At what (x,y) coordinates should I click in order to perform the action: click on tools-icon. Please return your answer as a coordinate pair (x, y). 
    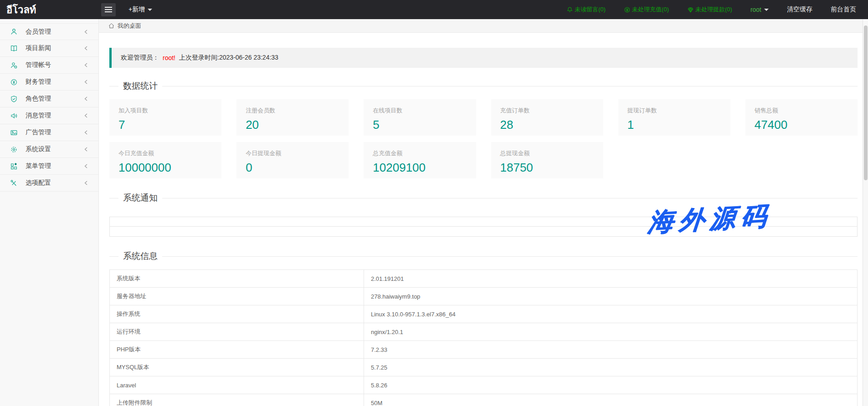
    Looking at the image, I should click on (14, 183).